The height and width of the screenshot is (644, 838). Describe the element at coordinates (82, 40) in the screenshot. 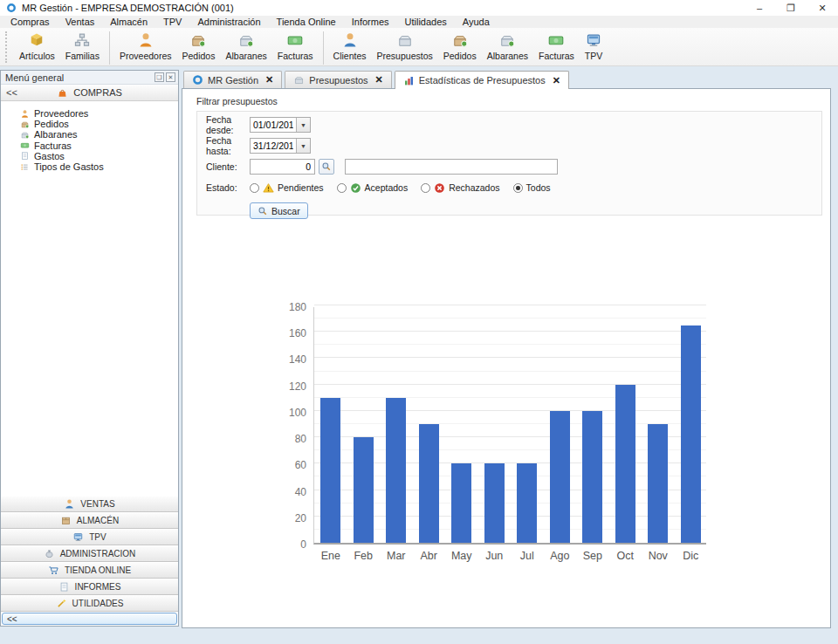

I see `families-icon` at that location.